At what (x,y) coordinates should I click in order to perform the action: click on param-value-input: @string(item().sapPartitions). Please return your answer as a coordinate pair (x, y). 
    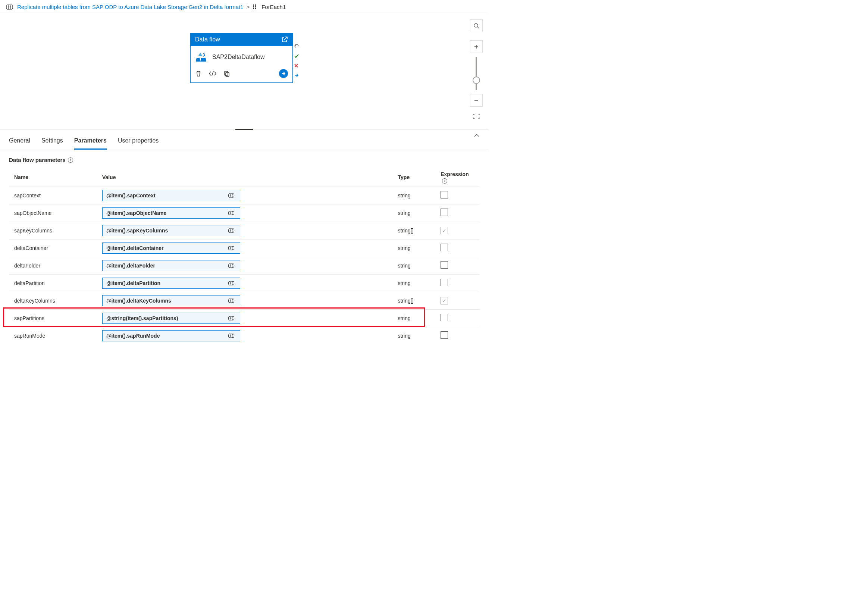
    Looking at the image, I should click on (171, 318).